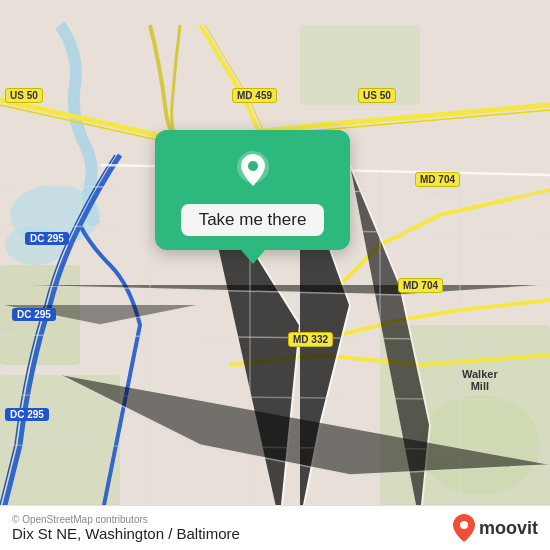  What do you see at coordinates (253, 220) in the screenshot?
I see `take-me-there-button: Take me there` at bounding box center [253, 220].